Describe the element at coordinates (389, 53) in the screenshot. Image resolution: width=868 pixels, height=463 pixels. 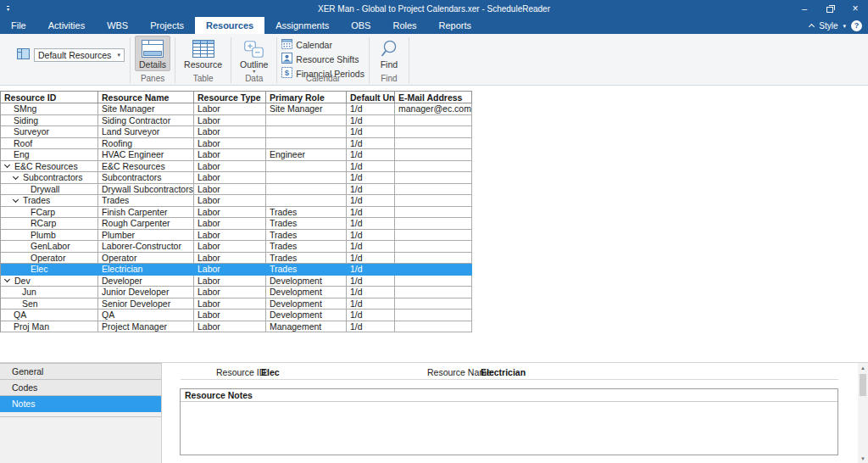
I see `find-button: Find` at that location.